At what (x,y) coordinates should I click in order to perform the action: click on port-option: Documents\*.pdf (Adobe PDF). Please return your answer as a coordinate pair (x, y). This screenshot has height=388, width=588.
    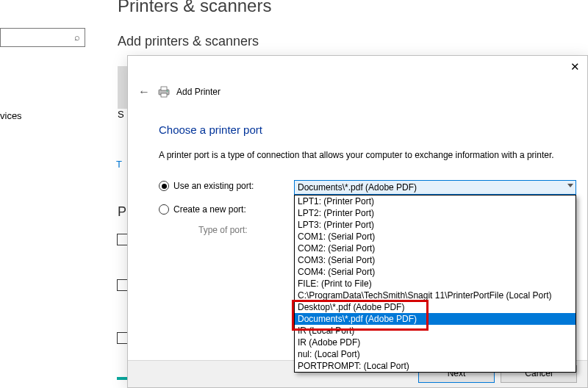
    Looking at the image, I should click on (435, 319).